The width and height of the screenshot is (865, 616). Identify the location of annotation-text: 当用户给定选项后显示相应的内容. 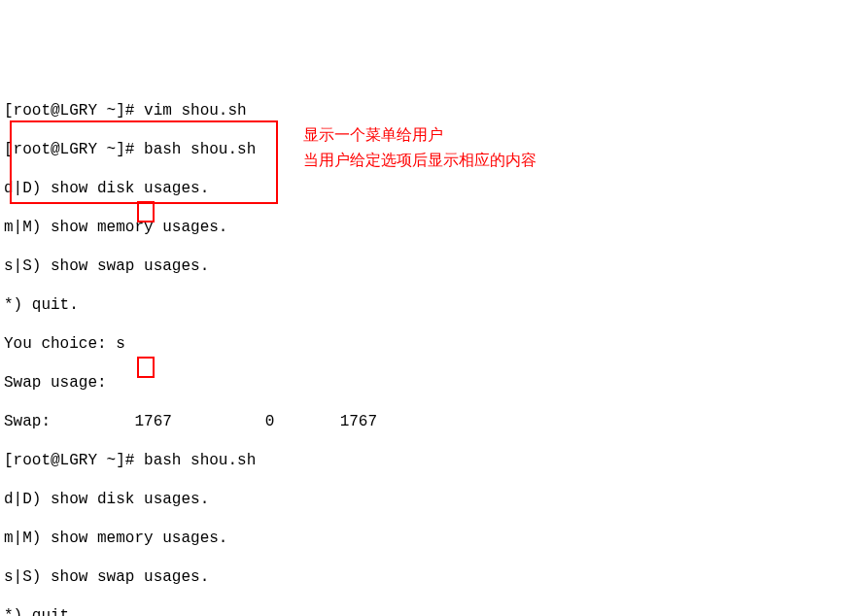
(420, 161).